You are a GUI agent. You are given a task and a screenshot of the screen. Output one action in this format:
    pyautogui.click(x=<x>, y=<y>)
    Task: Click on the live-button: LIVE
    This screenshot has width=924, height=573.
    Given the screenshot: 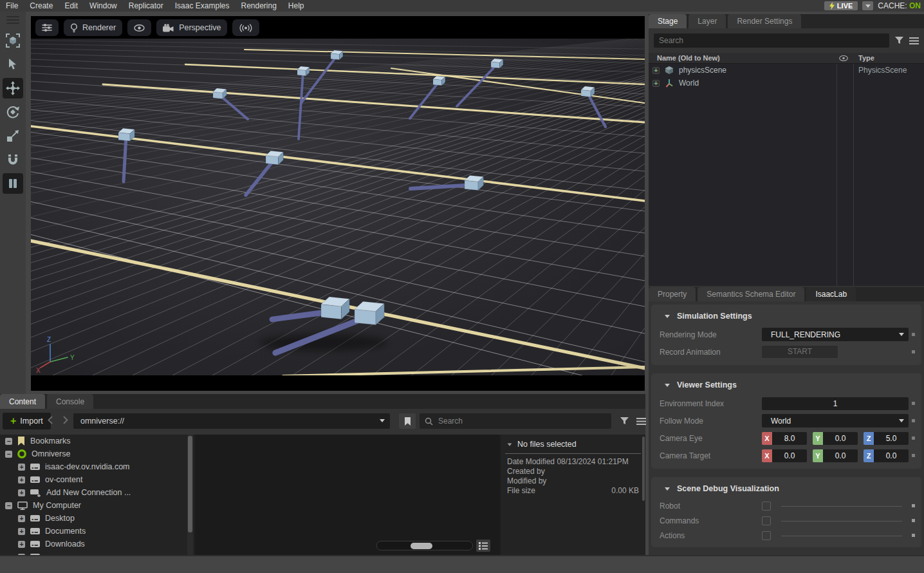 What is the action you would take?
    pyautogui.click(x=841, y=6)
    